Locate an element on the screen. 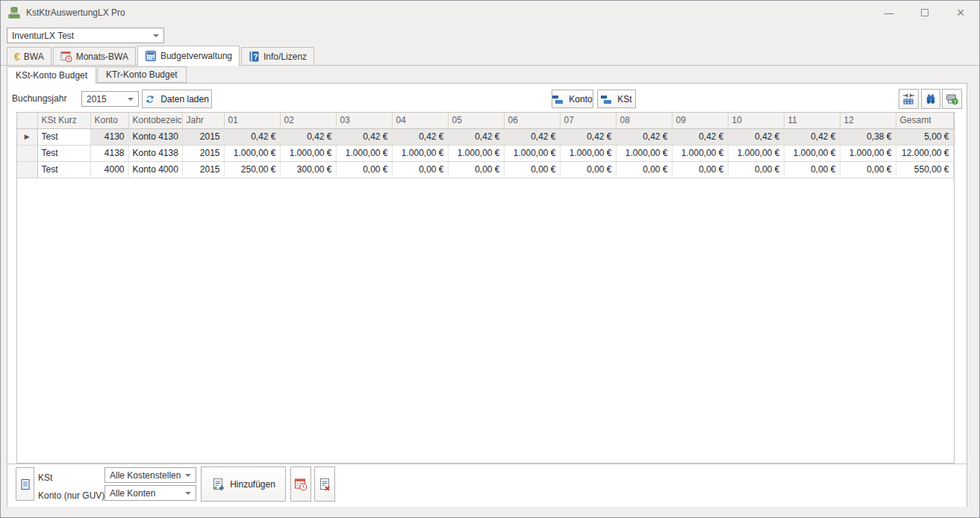 The image size is (980, 518). column-header-m10: 10 is located at coordinates (755, 121).